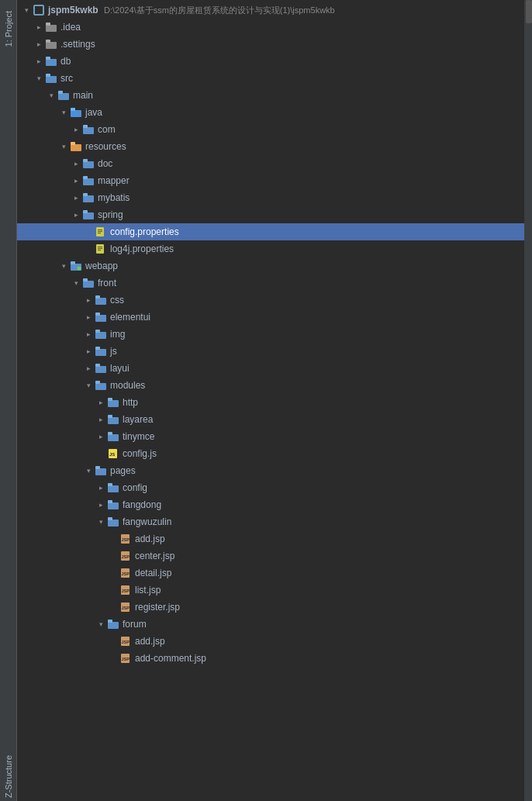 The image size is (532, 801). What do you see at coordinates (271, 181) in the screenshot?
I see `tree-row-mapper: mapper` at bounding box center [271, 181].